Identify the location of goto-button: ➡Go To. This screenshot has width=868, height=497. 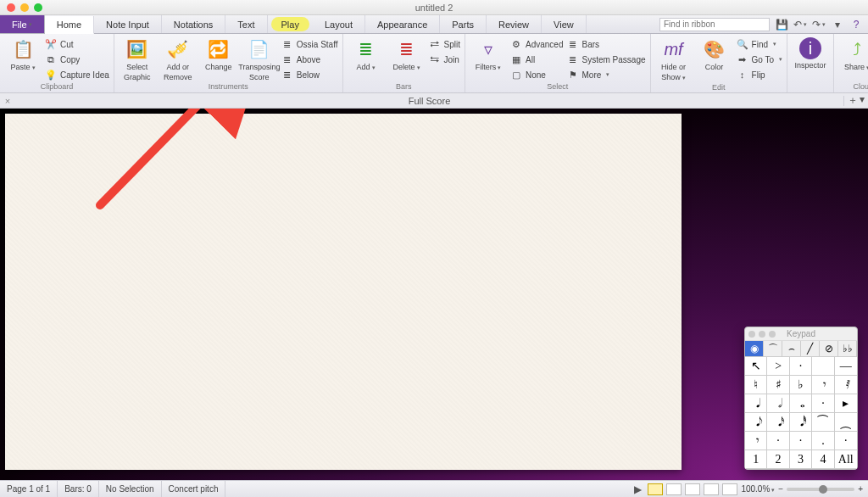
(760, 59).